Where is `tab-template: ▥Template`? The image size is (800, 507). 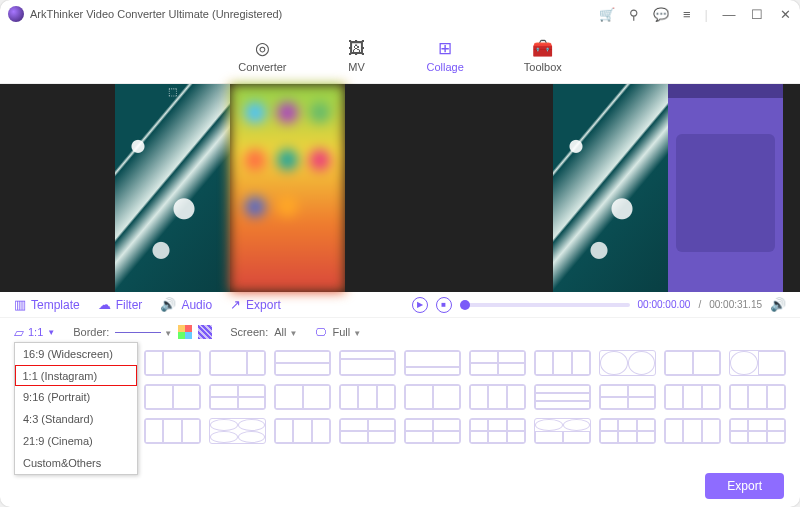 tab-template: ▥Template is located at coordinates (47, 304).